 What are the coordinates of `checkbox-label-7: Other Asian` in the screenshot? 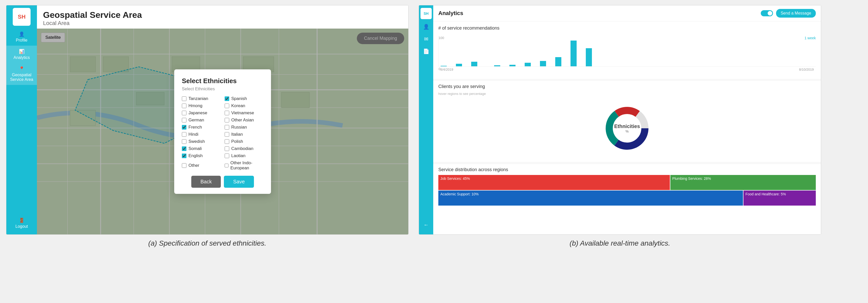 It's located at (243, 120).